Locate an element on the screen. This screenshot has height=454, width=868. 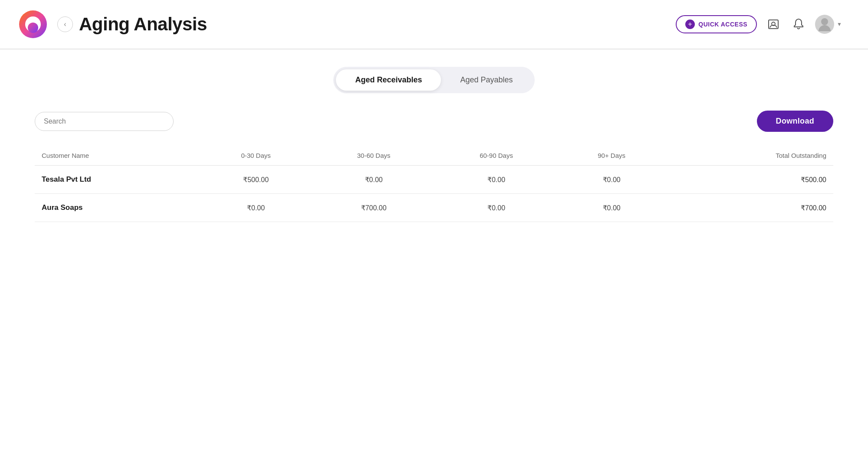
tab-container: Aged Receivables Aged Payables is located at coordinates (434, 80).